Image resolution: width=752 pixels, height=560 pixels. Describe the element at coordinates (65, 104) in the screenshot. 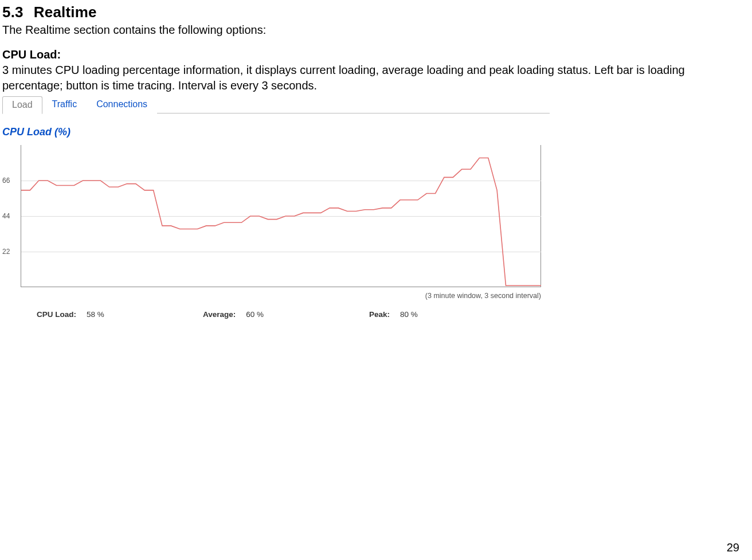

I see `tab-traffic: Traffic` at that location.